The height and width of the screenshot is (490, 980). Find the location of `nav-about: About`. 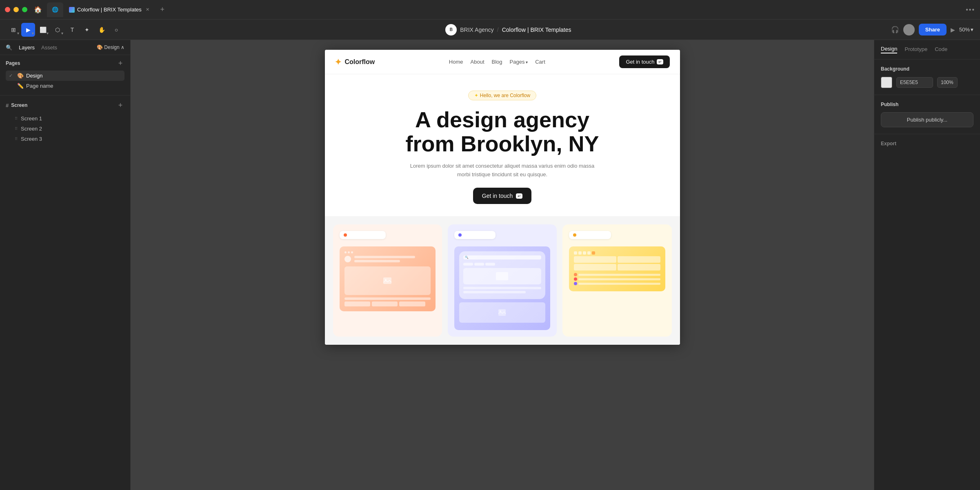

nav-about: About is located at coordinates (478, 62).